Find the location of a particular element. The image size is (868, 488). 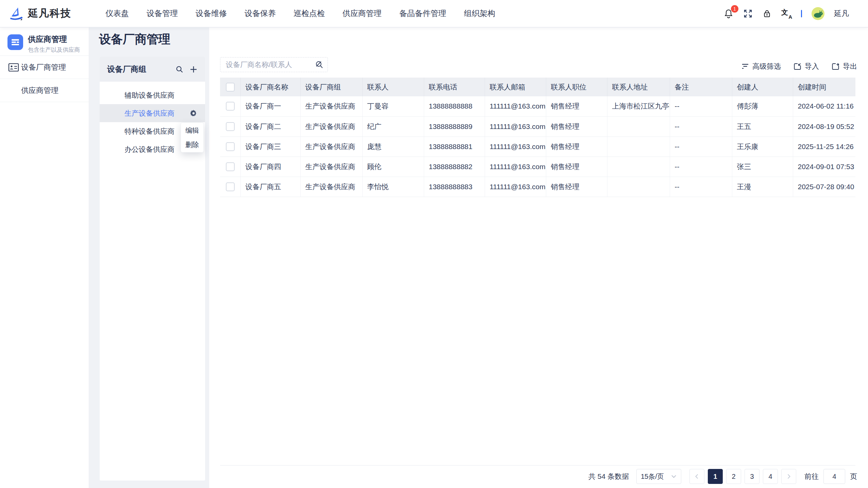

export-button: 导出 is located at coordinates (844, 66).